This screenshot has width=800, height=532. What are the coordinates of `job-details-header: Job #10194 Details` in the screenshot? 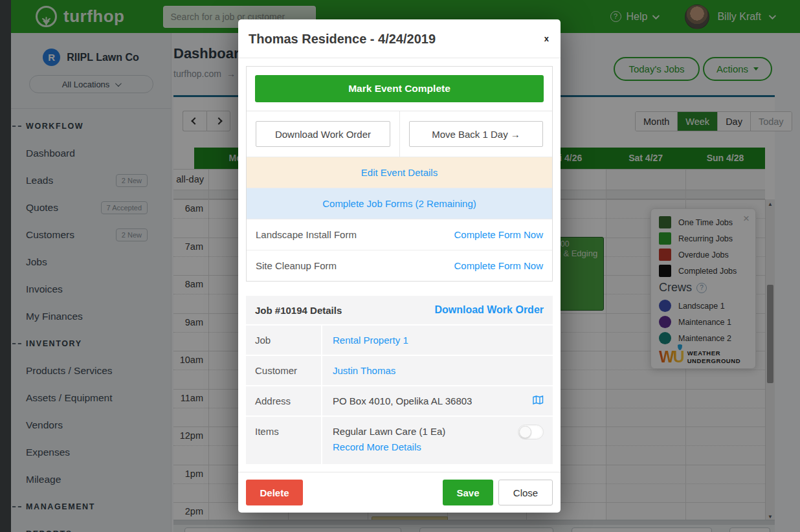 It's located at (298, 311).